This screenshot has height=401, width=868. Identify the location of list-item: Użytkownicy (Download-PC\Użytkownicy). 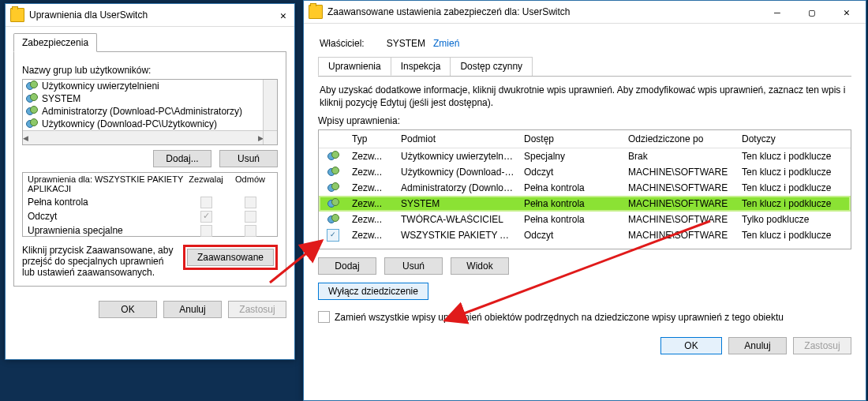
(144, 124).